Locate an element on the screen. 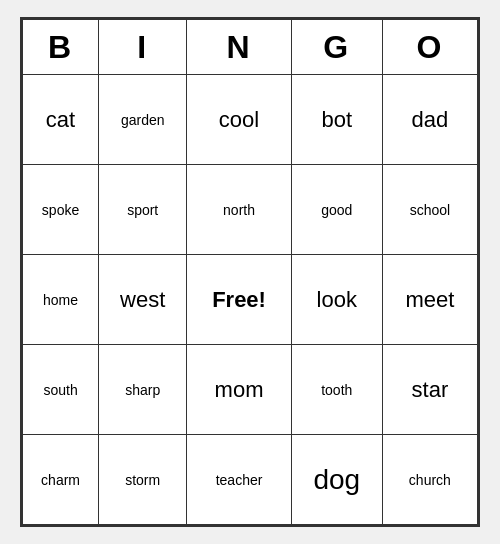 This screenshot has width=500, height=544. cell-r4-c0: charm is located at coordinates (61, 480).